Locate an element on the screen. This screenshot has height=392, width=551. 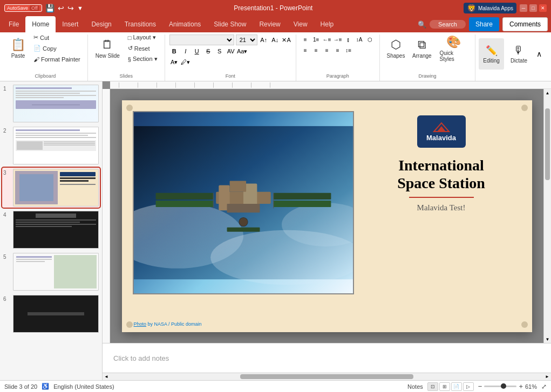
char-spacing-button: AV is located at coordinates (231, 51).